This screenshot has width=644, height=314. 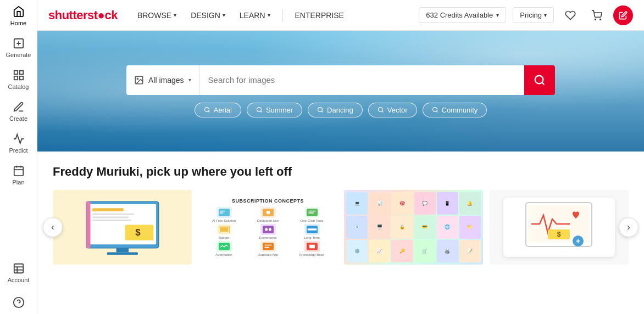 I want to click on icon-cell-2: 📊, so click(x=379, y=203).